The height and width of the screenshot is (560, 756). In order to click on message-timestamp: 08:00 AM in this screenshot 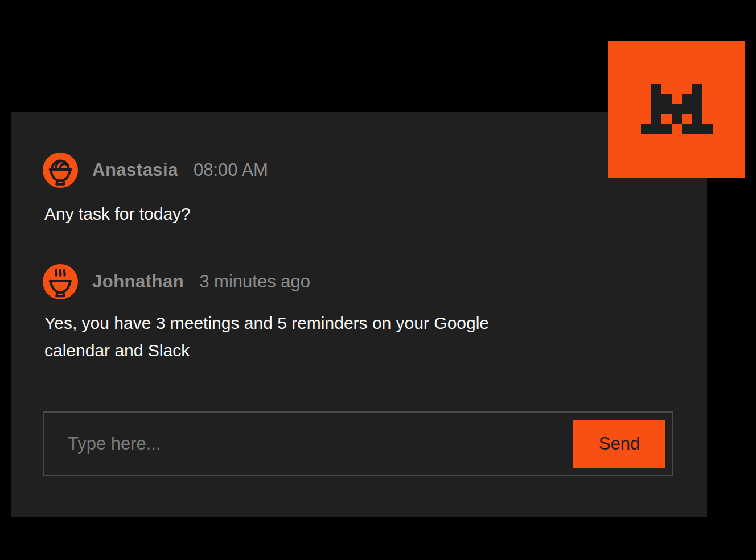, I will do `click(231, 170)`.